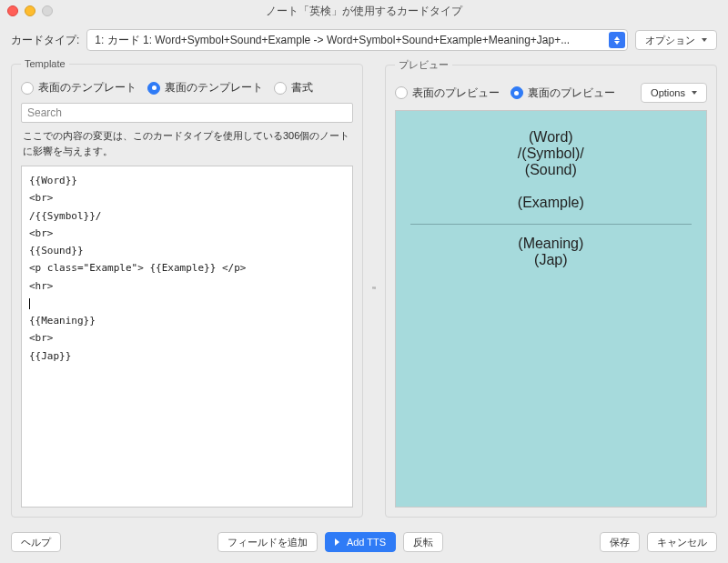 Image resolution: width=728 pixels, height=563 pixels. I want to click on traffic-lights, so click(30, 11).